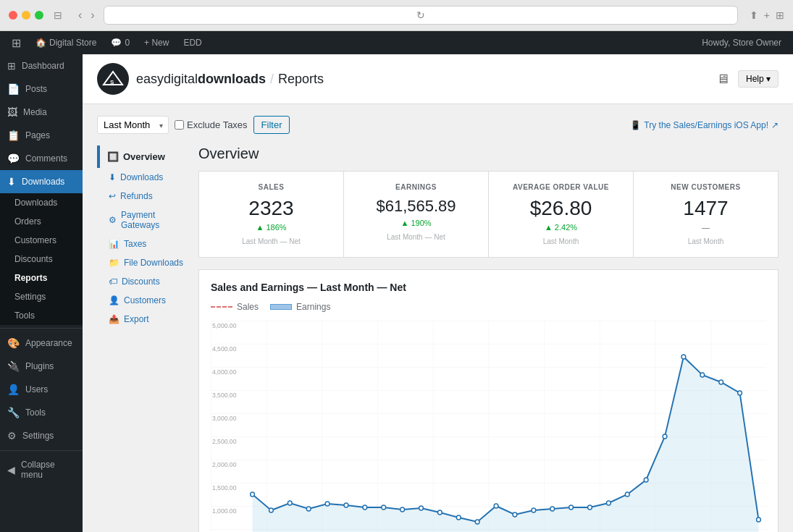 The width and height of the screenshot is (793, 532). I want to click on browser-collapse-btn: ⊟, so click(58, 15).